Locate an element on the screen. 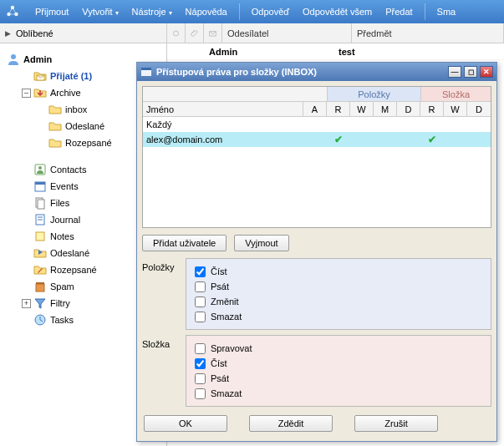 The height and width of the screenshot is (446, 504). folder-delete-checkbox is located at coordinates (201, 394).